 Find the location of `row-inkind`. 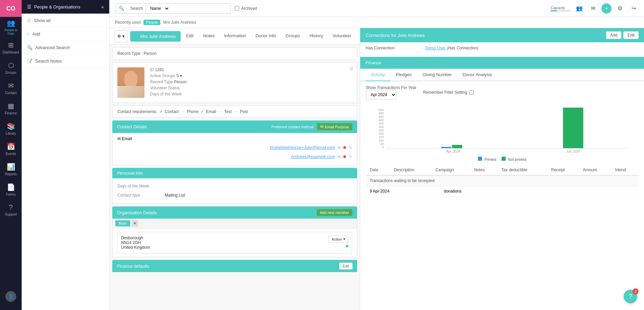

row-inkind is located at coordinates (628, 192).